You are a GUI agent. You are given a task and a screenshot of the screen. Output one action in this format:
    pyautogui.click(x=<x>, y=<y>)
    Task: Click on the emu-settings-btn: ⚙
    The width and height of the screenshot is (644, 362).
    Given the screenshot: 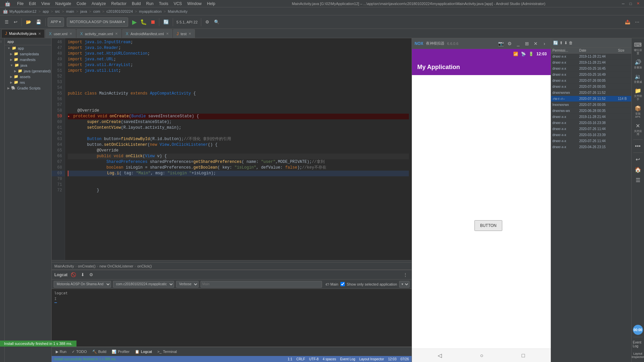 What is the action you would take?
    pyautogui.click(x=509, y=44)
    